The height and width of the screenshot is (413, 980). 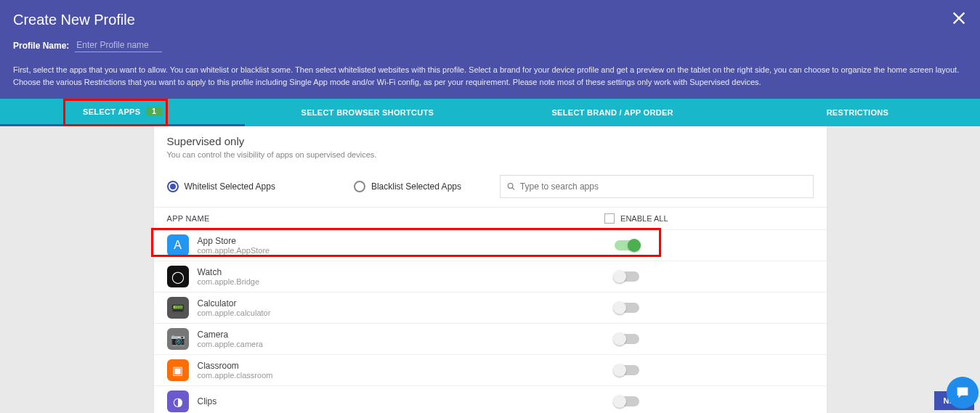 What do you see at coordinates (613, 113) in the screenshot?
I see `tab-brand-order: SELECT BRAND / APP ORDER` at bounding box center [613, 113].